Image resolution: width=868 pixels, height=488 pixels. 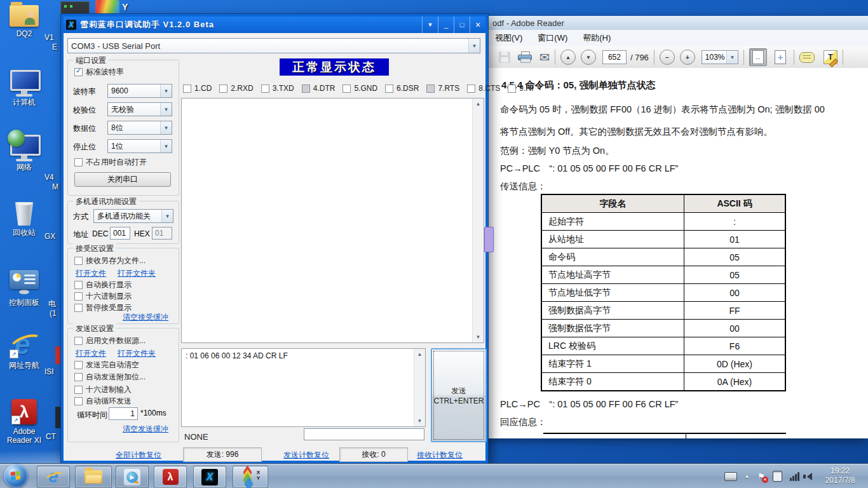 I want to click on save-as-file-checkbox: 接收另存为文件..., so click(x=110, y=261).